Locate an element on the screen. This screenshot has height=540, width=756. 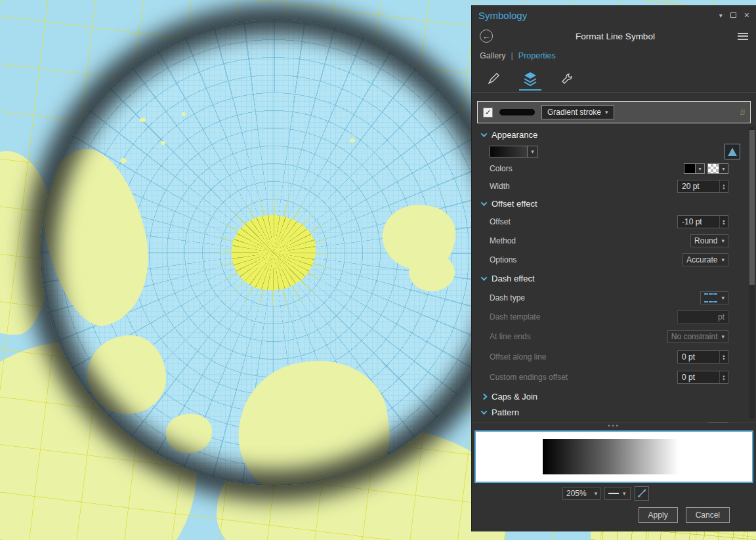
dash-template-input: pt is located at coordinates (703, 317).